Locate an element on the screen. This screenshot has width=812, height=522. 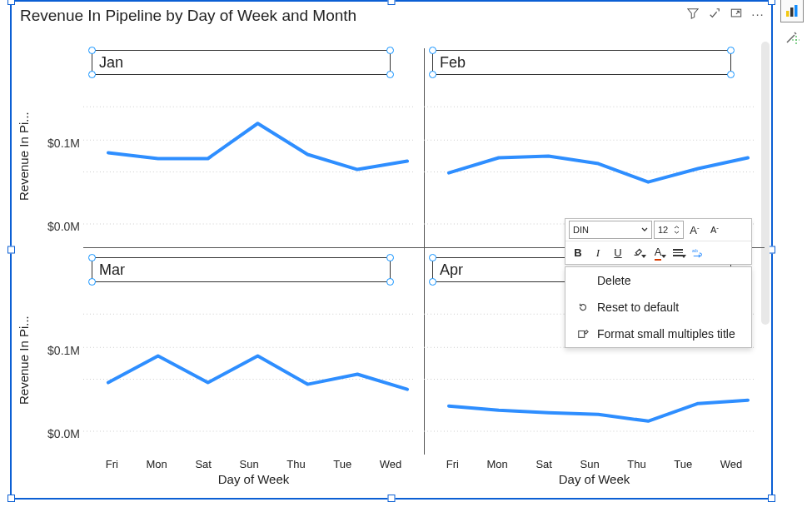
bold-button: B is located at coordinates (578, 253).